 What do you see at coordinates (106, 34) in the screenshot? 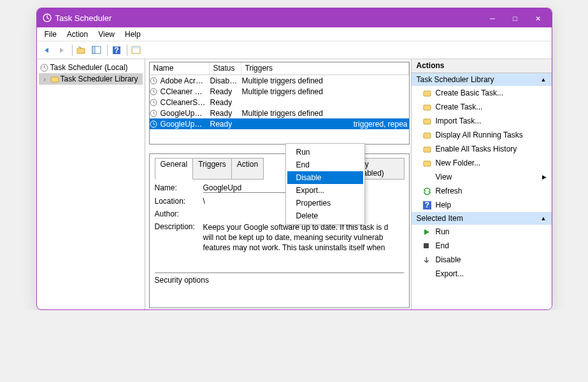
I see `menu-view: View` at bounding box center [106, 34].